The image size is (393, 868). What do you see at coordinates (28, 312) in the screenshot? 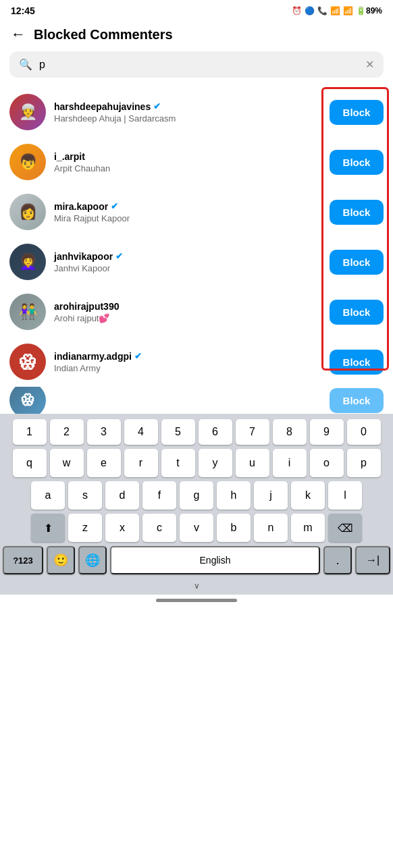
I see `avatar: 👫` at bounding box center [28, 312].